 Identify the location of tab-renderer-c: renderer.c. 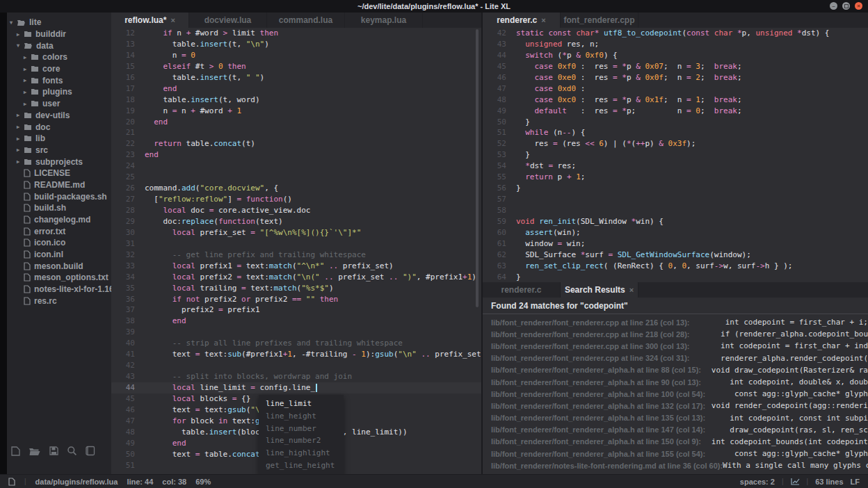
(522, 290).